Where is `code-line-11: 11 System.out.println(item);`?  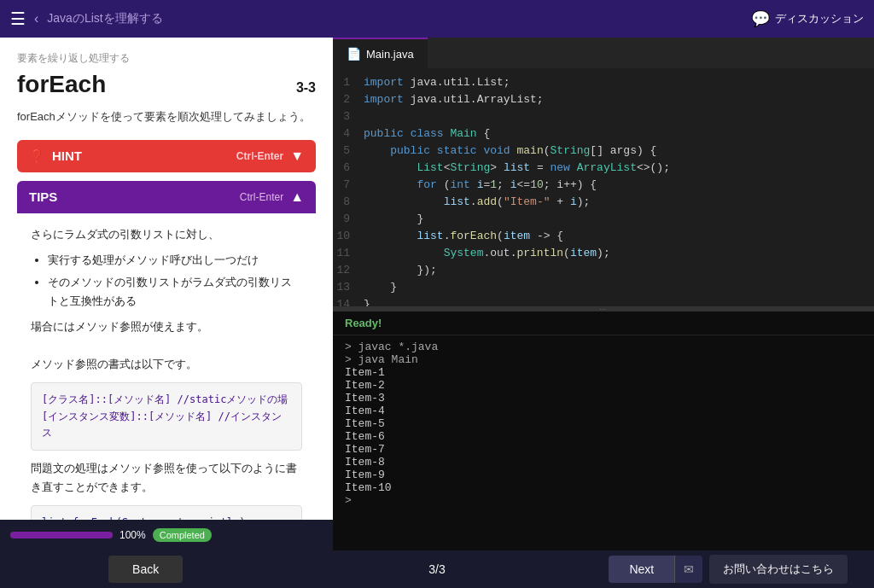 code-line-11: 11 System.out.println(item); is located at coordinates (603, 254).